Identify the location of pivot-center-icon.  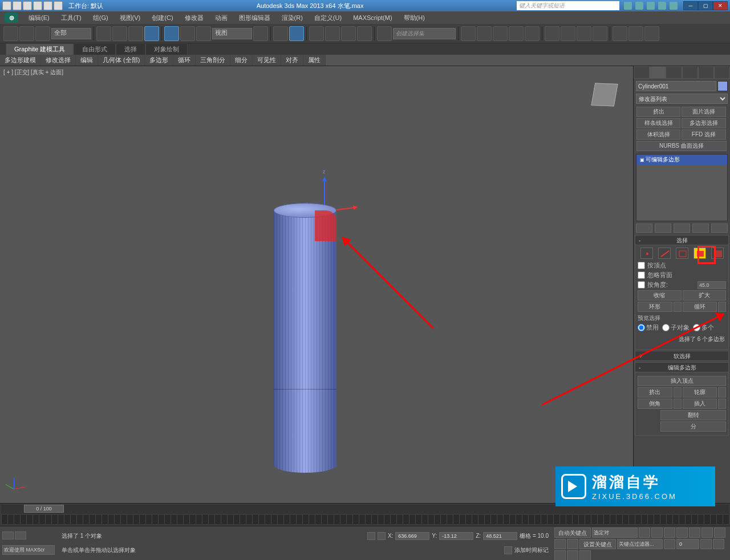
(261, 34).